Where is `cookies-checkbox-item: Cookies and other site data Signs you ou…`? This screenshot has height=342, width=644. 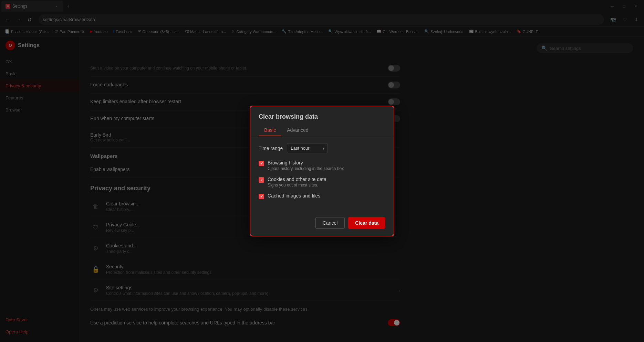 cookies-checkbox-item: Cookies and other site data Signs you ou… is located at coordinates (322, 182).